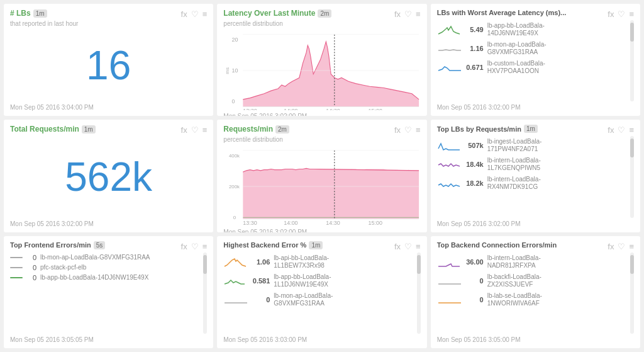 The height and width of the screenshot is (352, 644). I want to click on top-lbs-menu-icon: ≡, so click(631, 130).